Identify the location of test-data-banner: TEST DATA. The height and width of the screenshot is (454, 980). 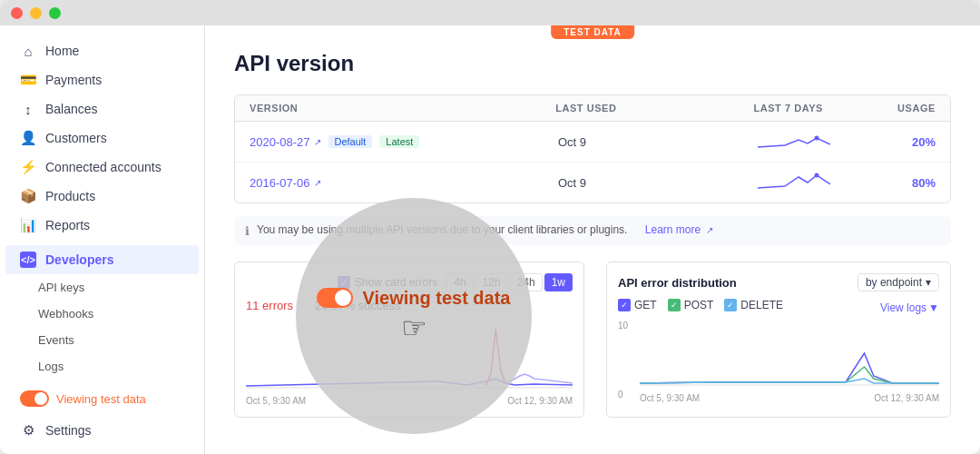
(593, 33).